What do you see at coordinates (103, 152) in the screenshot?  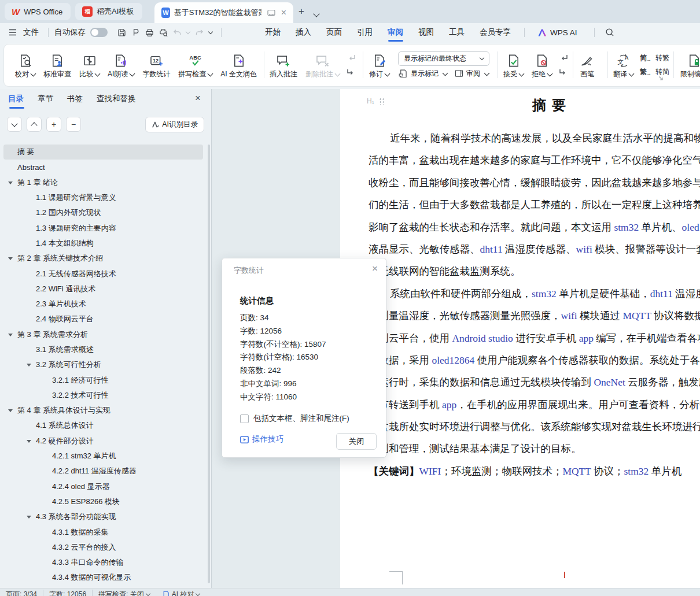 I see `toc-item: 摘 要` at bounding box center [103, 152].